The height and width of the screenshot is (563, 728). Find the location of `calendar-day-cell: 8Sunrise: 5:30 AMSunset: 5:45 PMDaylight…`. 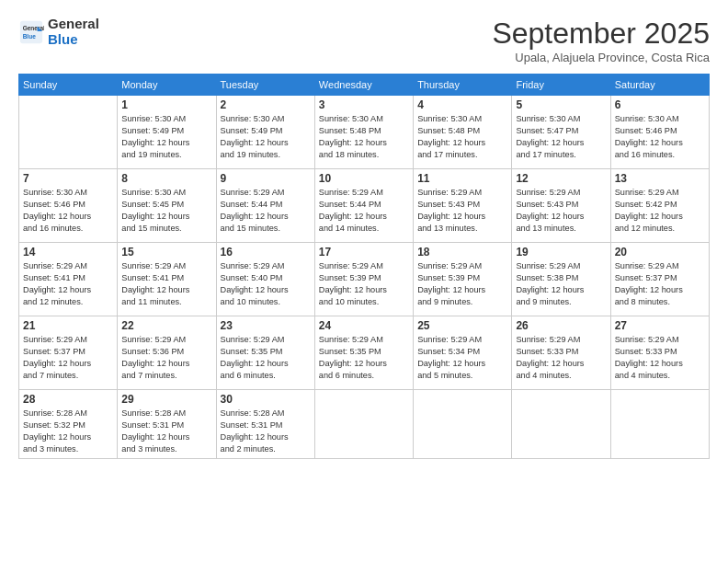

calendar-day-cell: 8Sunrise: 5:30 AMSunset: 5:45 PMDaylight… is located at coordinates (167, 206).